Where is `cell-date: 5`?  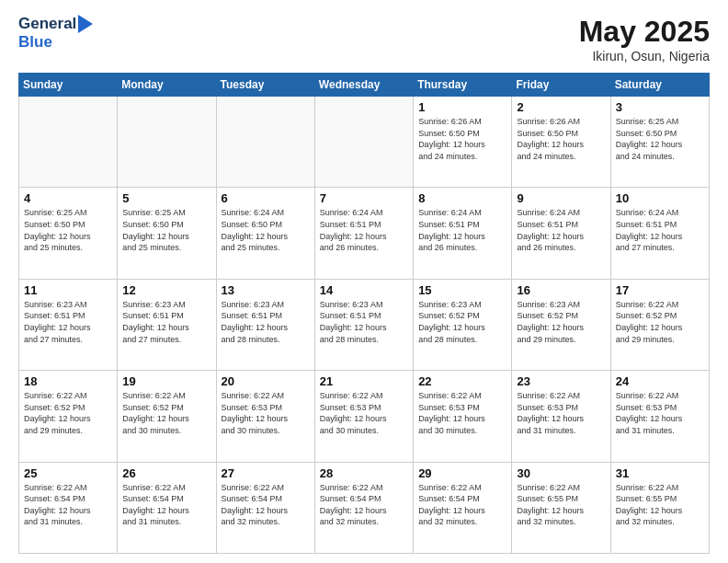
cell-date: 5 is located at coordinates (166, 199).